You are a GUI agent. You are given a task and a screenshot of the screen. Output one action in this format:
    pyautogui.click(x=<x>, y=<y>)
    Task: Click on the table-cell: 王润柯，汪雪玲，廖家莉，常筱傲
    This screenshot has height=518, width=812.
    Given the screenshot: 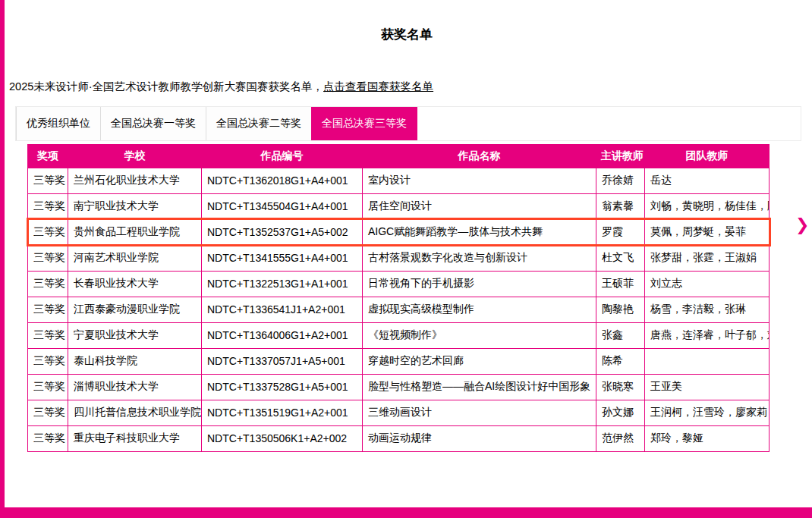 What is the action you would take?
    pyautogui.click(x=707, y=413)
    